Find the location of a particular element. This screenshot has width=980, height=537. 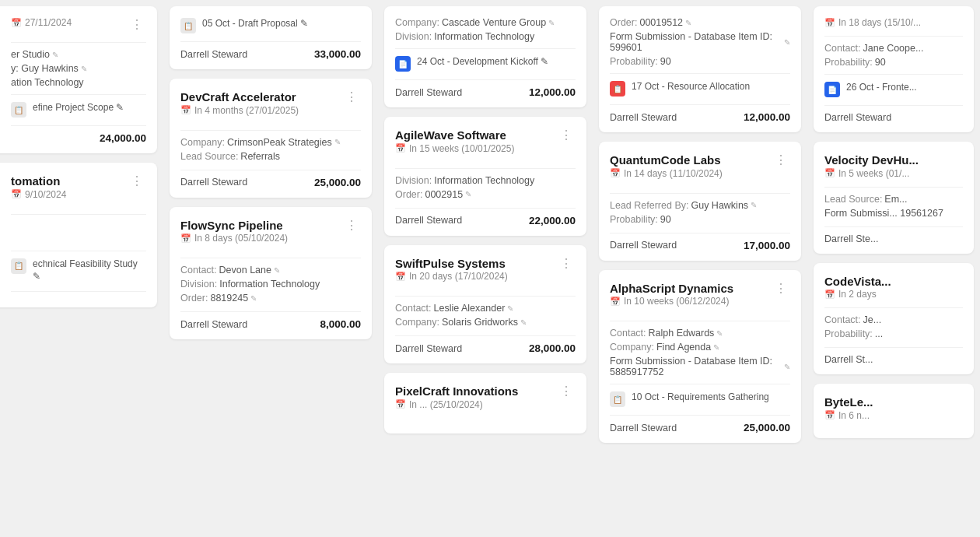

card-c11-field-1: Probability: 90 is located at coordinates (700, 219).